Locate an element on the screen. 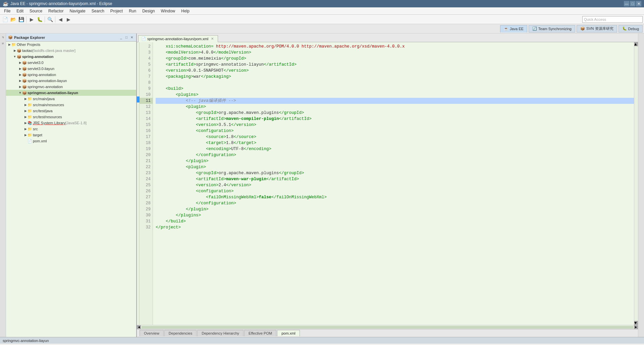 Image resolution: width=644 pixels, height=345 pixels. perspective-team-sync: 🔄 Team Synchronizing is located at coordinates (552, 29).